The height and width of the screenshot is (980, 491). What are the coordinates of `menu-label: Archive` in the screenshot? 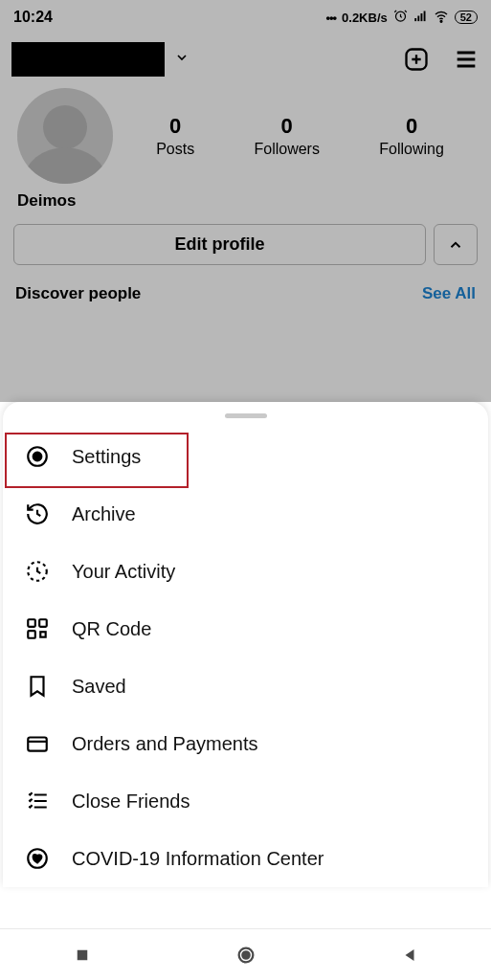 It's located at (103, 515).